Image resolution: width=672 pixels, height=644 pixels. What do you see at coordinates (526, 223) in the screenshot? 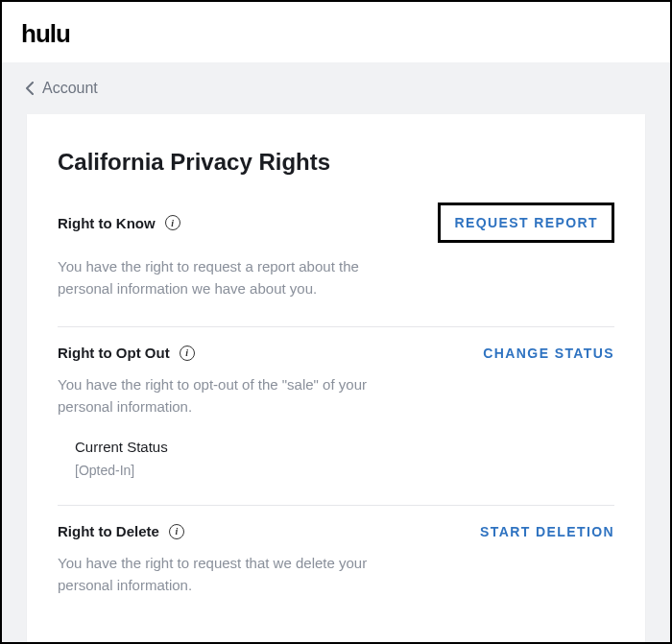
I see `request-report-button: REQUEST REPORT` at bounding box center [526, 223].